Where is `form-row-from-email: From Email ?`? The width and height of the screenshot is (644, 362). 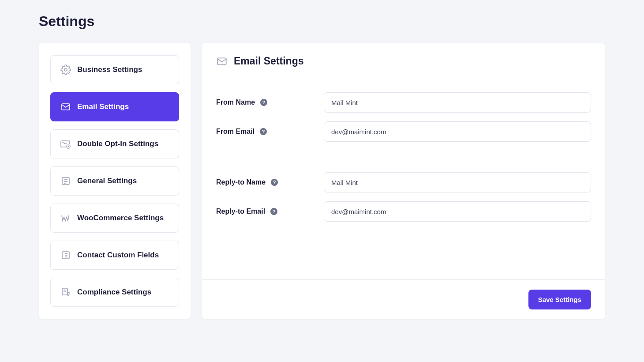 form-row-from-email: From Email ? is located at coordinates (404, 132).